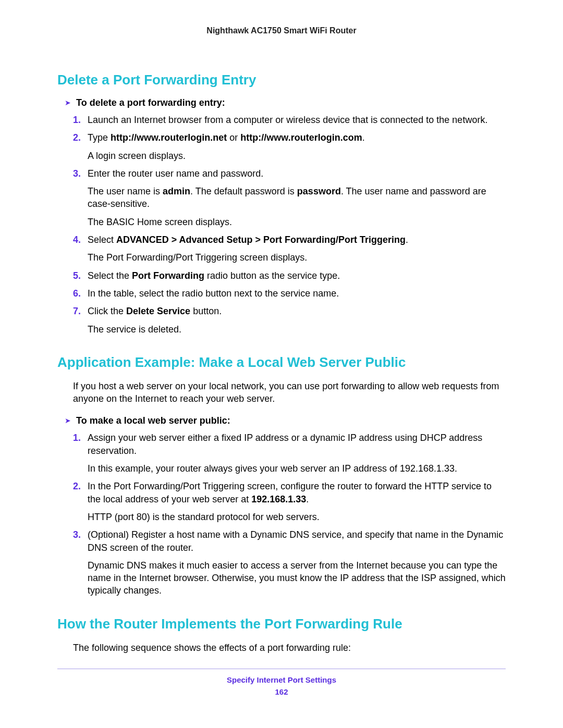 The width and height of the screenshot is (563, 728). Describe the element at coordinates (125, 191) in the screenshot. I see `text: The user name is` at that location.